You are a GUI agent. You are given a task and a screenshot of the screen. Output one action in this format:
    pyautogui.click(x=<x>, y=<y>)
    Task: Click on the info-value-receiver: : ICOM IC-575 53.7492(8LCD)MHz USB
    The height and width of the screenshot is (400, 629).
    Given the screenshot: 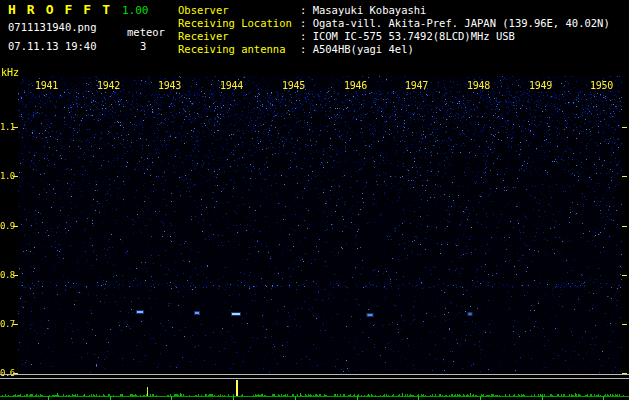 What is the action you would take?
    pyautogui.click(x=408, y=36)
    